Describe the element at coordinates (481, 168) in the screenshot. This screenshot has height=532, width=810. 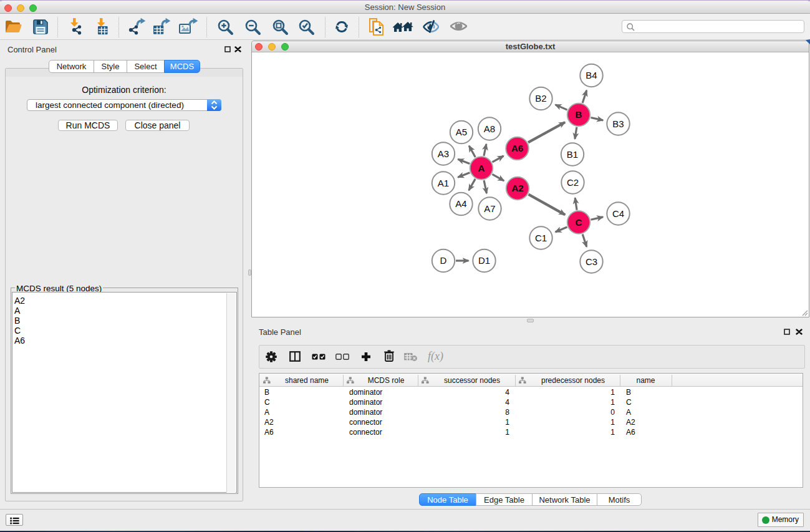
I see `svg-text: A` at that location.